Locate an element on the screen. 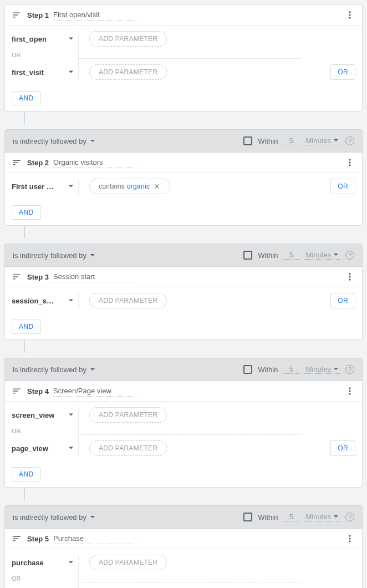  dimension-select: first_visit is located at coordinates (45, 72).